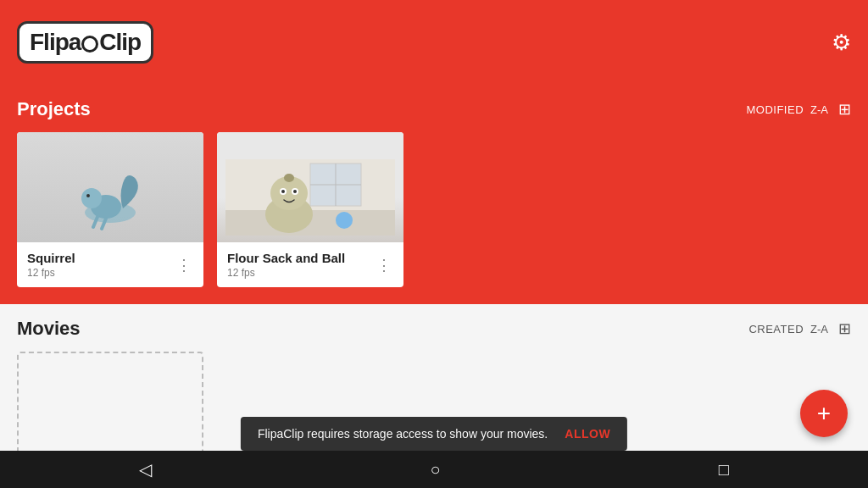 The width and height of the screenshot is (868, 488). What do you see at coordinates (587, 434) in the screenshot?
I see `snackbar-allow-button: ALLOW` at bounding box center [587, 434].